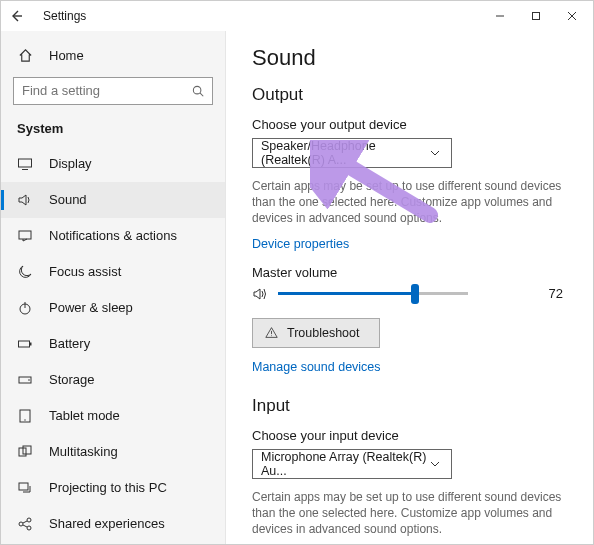  I want to click on home-icon, so click(25, 55).